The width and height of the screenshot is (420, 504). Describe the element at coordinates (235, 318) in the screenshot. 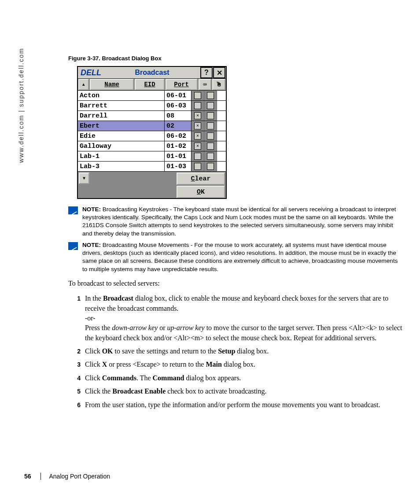

I see `step-item: 1In the Broadcast dialog box, click to e…` at that location.